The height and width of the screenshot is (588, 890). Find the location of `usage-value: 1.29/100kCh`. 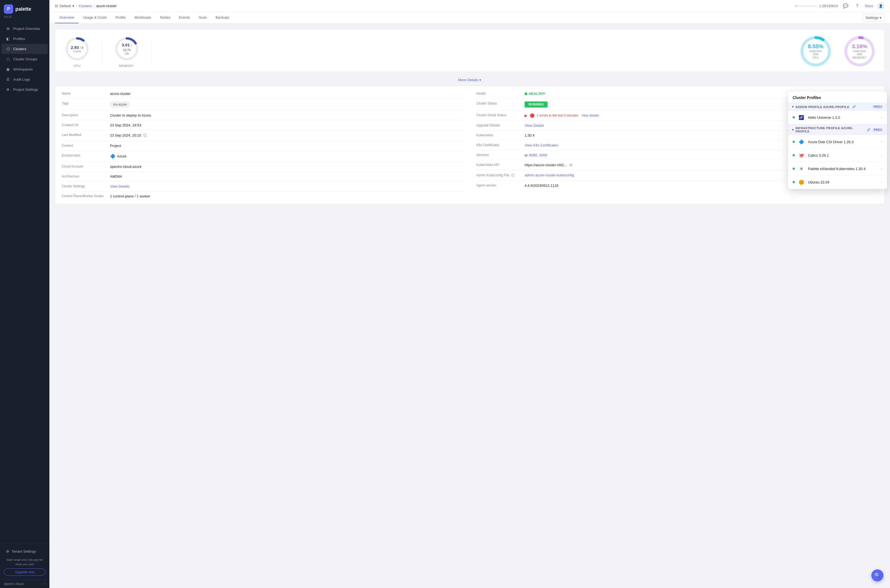

usage-value: 1.29/100kCh is located at coordinates (828, 6).